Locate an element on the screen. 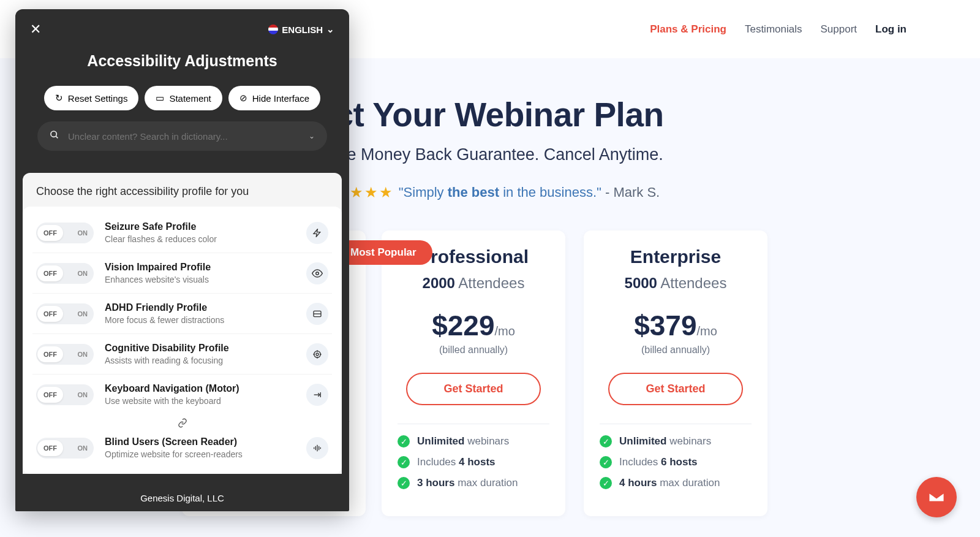 The image size is (980, 537). mail-fab is located at coordinates (937, 497).